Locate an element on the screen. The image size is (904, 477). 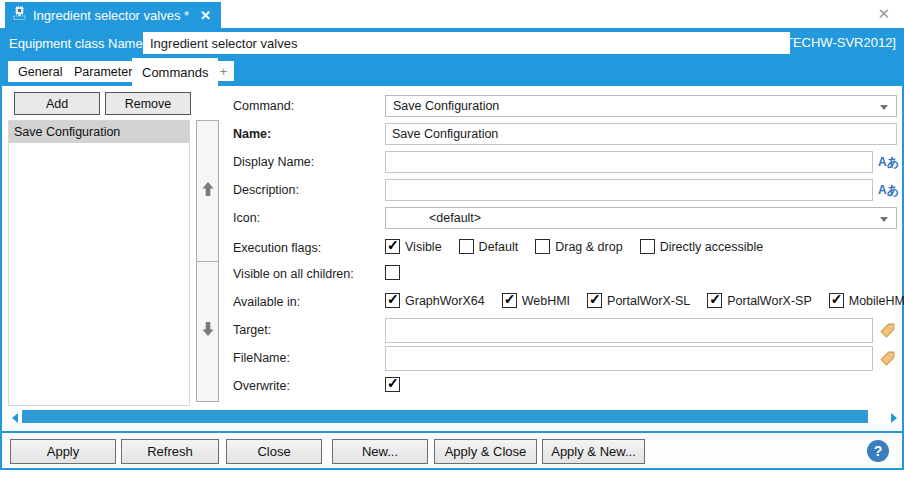
checkbox-label: Drag & drop is located at coordinates (588, 247).